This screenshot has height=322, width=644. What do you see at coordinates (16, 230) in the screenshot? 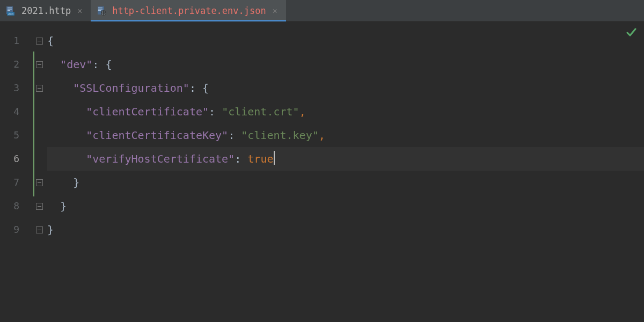
I see `line-number: 9` at bounding box center [16, 230].